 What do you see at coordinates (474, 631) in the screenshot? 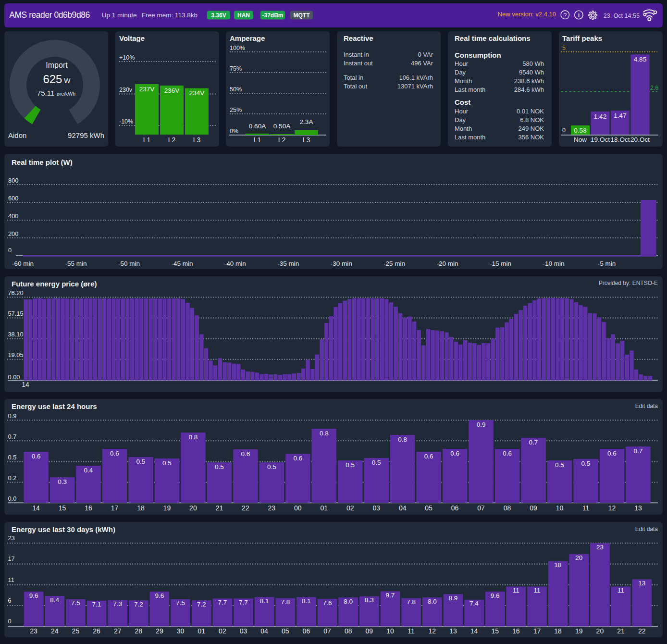
I see `svg-text: 14` at bounding box center [474, 631].